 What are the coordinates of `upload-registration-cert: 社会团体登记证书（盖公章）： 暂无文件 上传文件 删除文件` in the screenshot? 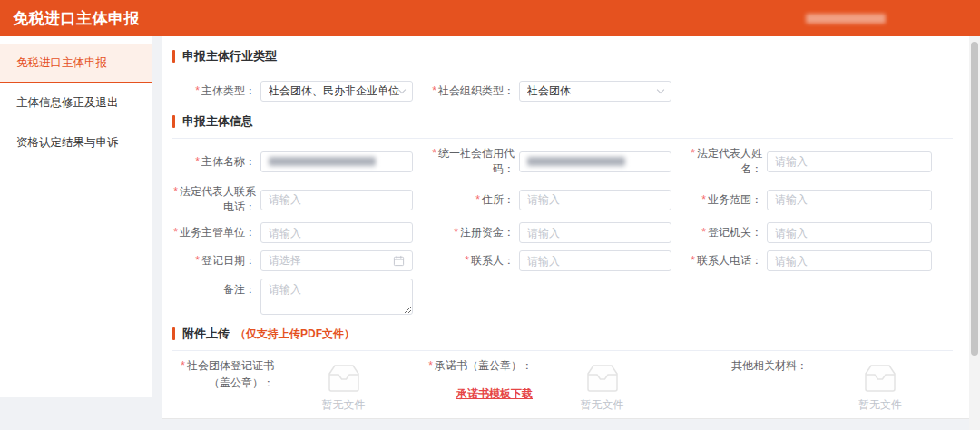 It's located at (292, 387).